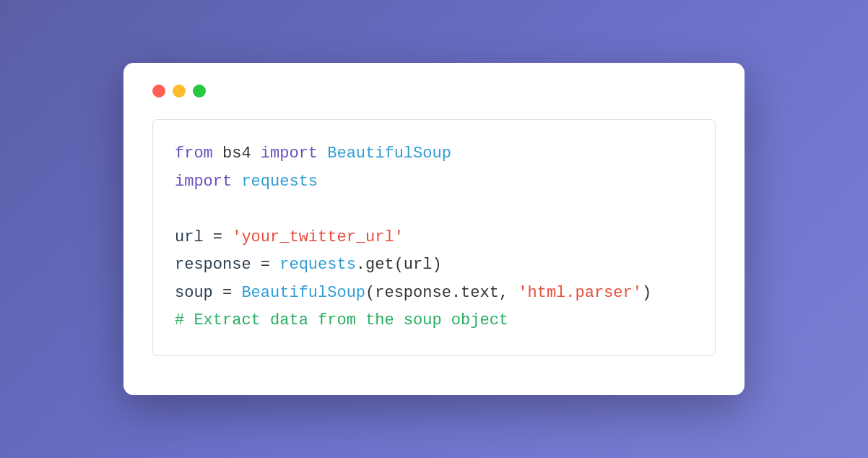 This screenshot has width=868, height=458. Describe the element at coordinates (194, 153) in the screenshot. I see `keyword-from: from` at that location.